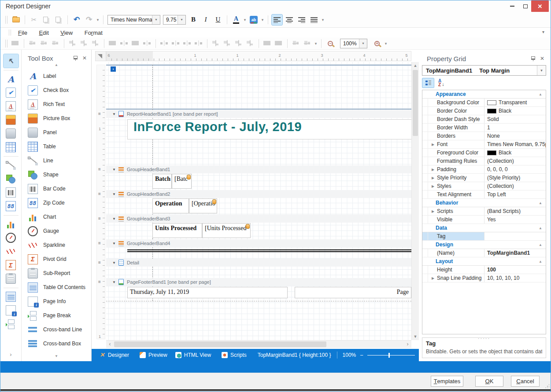 The image size is (551, 392). What do you see at coordinates (56, 76) in the screenshot?
I see `toolbox-item-label: A Label` at bounding box center [56, 76].